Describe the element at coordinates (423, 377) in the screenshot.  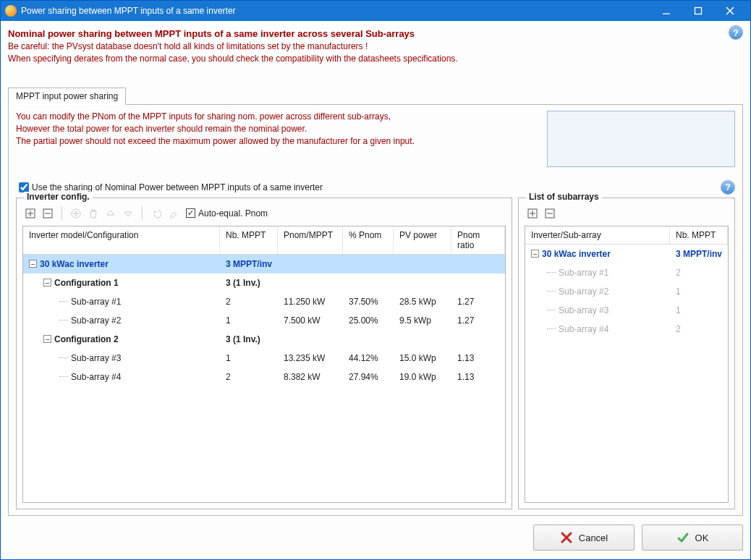
I see `cell: 19.0 kWp` at that location.